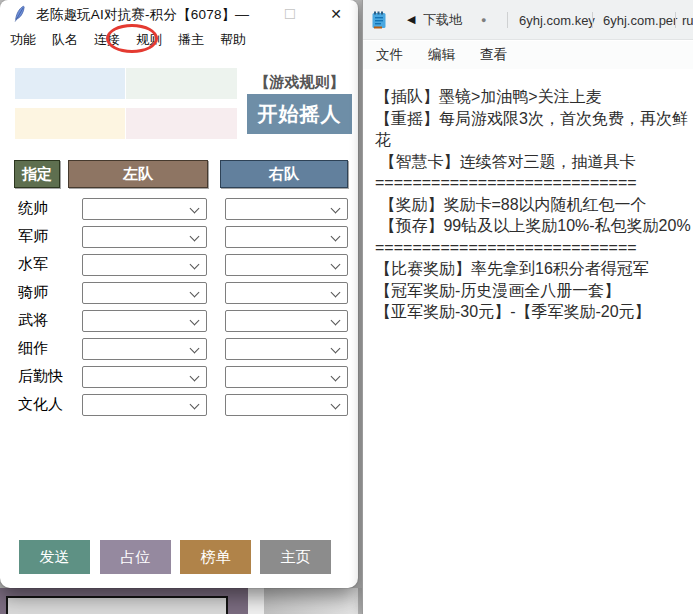 This screenshot has height=614, width=693. Describe the element at coordinates (40, 404) in the screenshot. I see `role-label: 文化人` at that location.